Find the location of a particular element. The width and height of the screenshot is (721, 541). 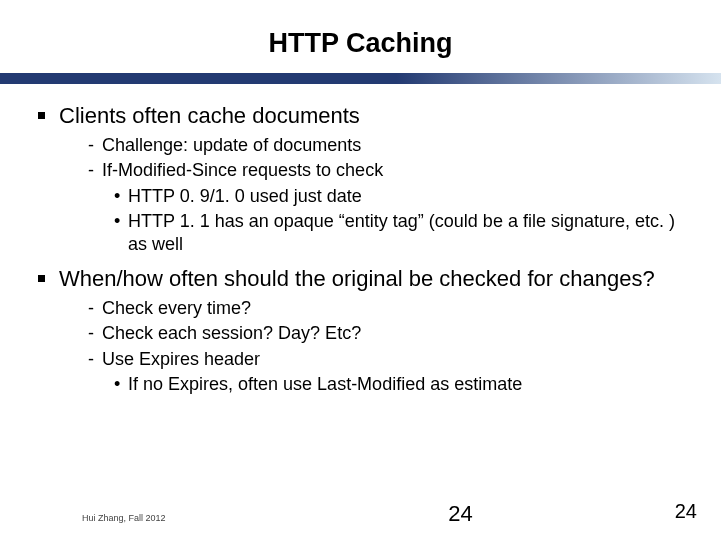

dash-if-modified: - If-Modified-Since requests to check is located at coordinates (386, 170).